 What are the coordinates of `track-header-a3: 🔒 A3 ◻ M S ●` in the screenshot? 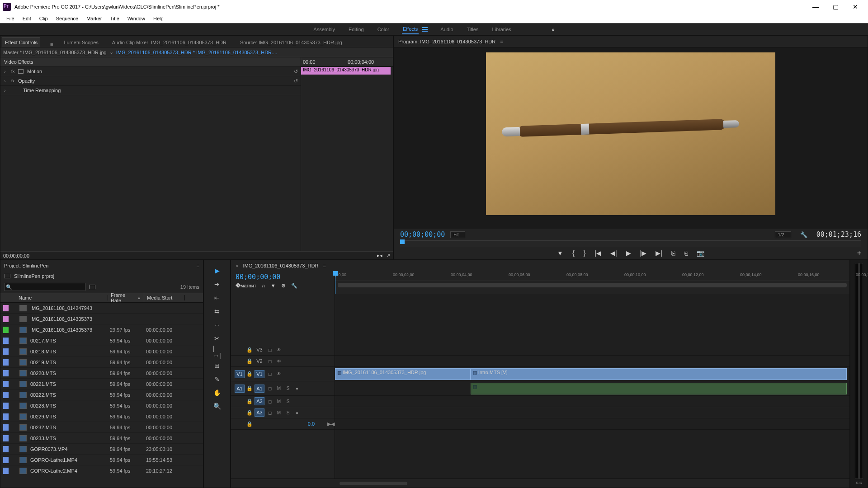 It's located at (283, 413).